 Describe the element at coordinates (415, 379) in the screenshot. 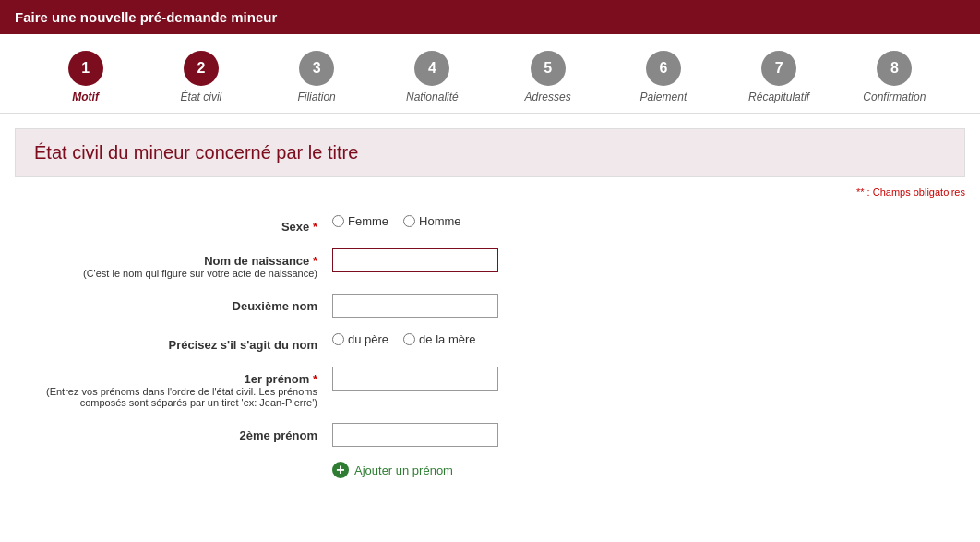

I see `premier-prenom-input` at that location.